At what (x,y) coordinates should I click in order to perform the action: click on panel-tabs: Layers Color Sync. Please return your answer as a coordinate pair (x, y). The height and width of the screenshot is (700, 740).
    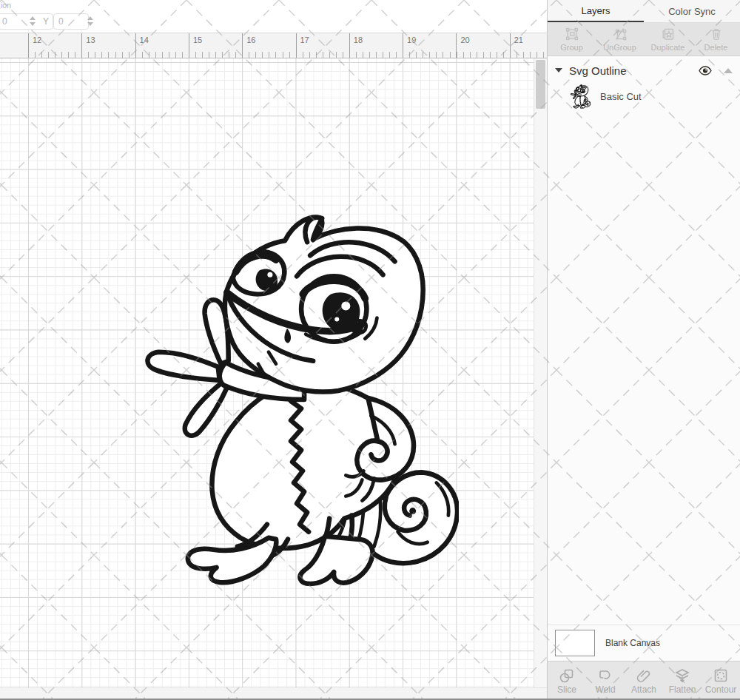
    Looking at the image, I should click on (644, 12).